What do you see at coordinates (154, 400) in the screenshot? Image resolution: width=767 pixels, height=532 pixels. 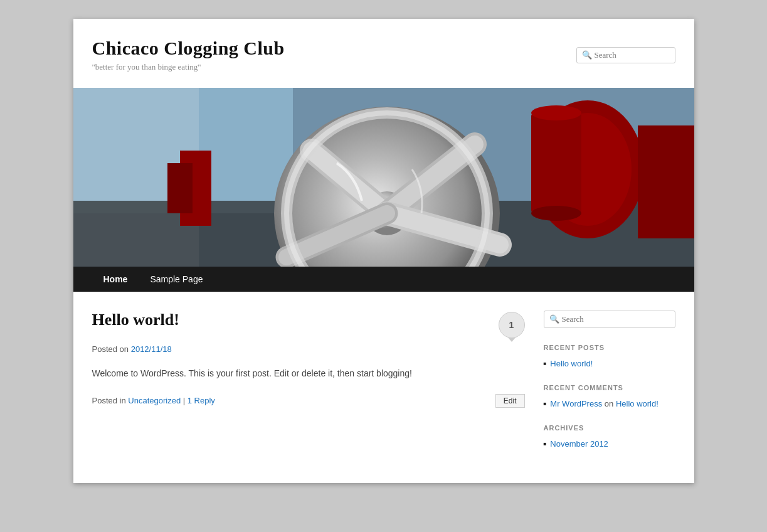 I see `post-category-link: Uncategorized` at bounding box center [154, 400].